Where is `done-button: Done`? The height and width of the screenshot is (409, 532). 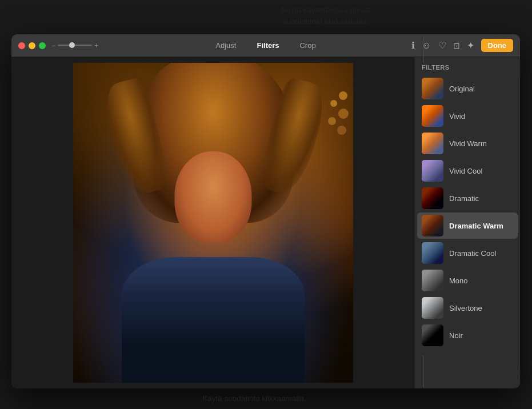 done-button: Done is located at coordinates (497, 46).